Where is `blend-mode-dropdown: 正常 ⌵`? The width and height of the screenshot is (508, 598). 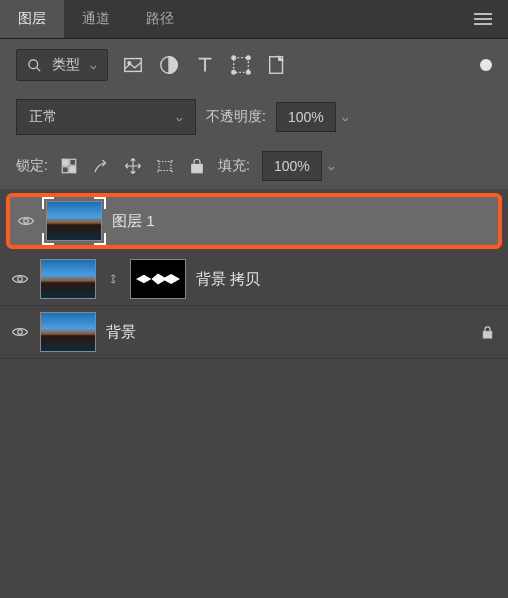 blend-mode-dropdown: 正常 ⌵ is located at coordinates (106, 117).